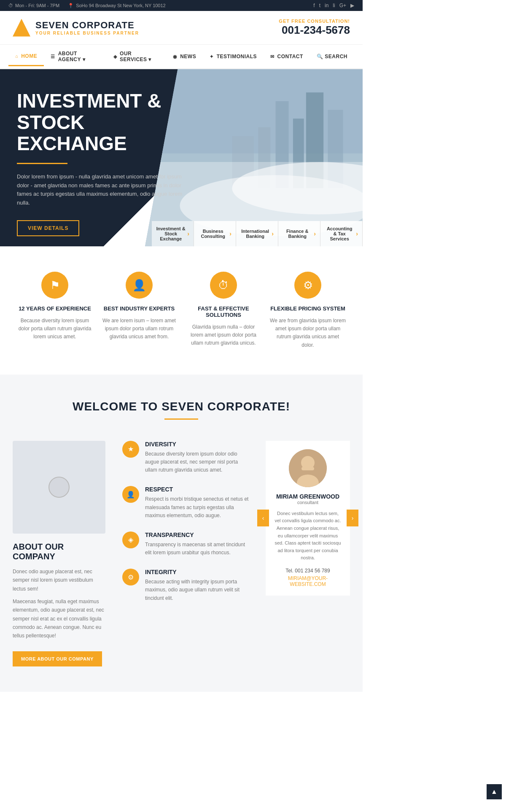 The image size is (506, 812). What do you see at coordinates (48, 228) in the screenshot?
I see `hero-cta-button: VIEW DETAILS` at bounding box center [48, 228].